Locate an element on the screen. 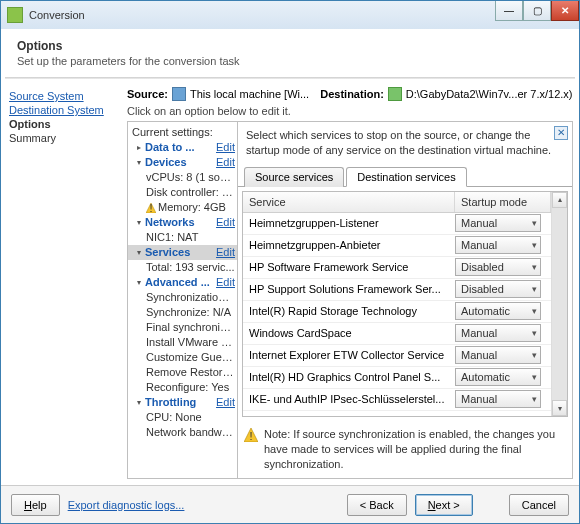 This screenshot has width=580, height=524. service-row: HP Support Solutions Framework Ser...Dis… is located at coordinates (397, 290).